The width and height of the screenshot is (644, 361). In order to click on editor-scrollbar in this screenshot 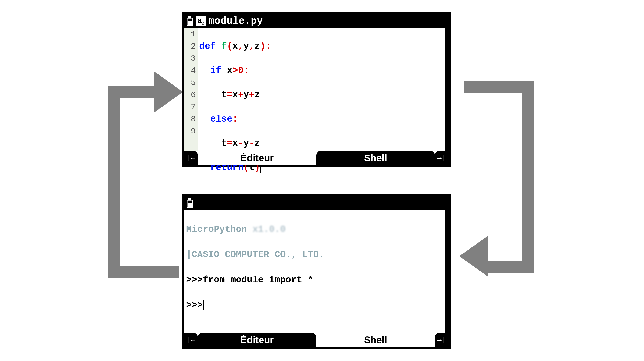, I will do `click(447, 89)`.